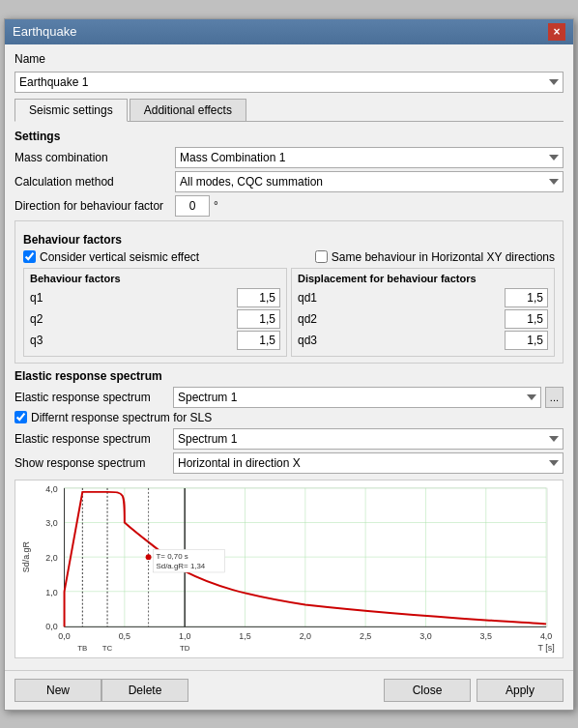 This screenshot has height=728, width=578. I want to click on close-icon: ×, so click(557, 32).